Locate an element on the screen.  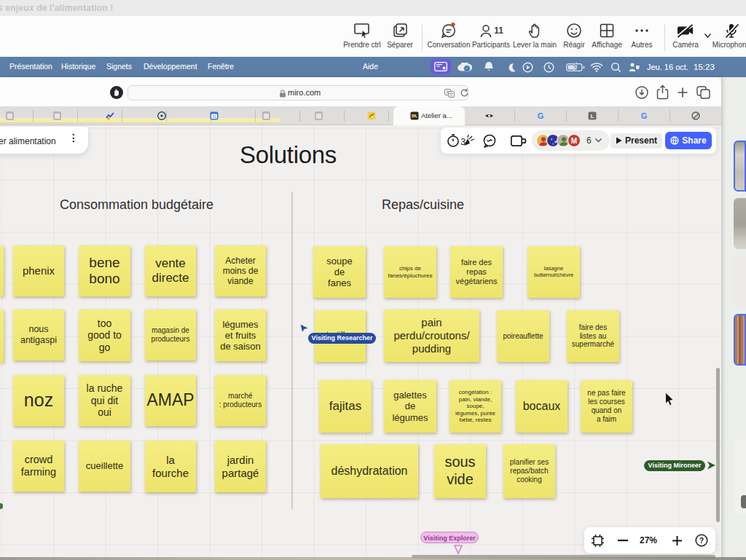
svg-text: L is located at coordinates (593, 117).